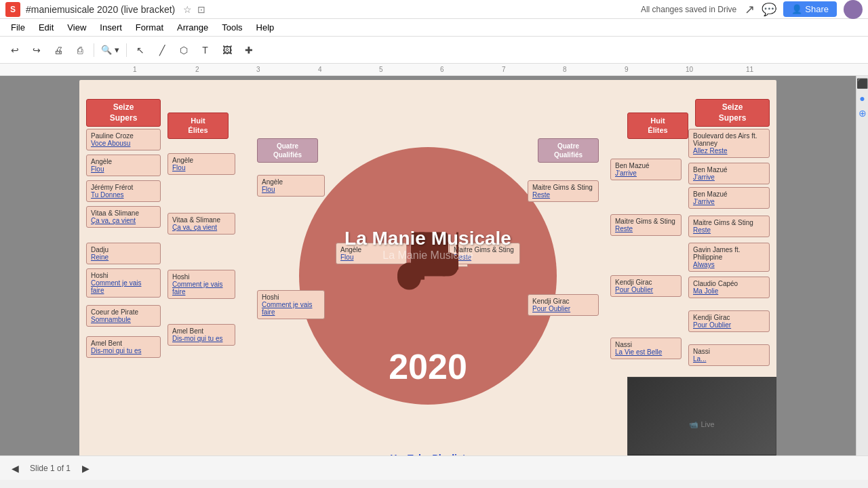  I want to click on autosave-status: All changes saved in Drive, so click(689, 9).